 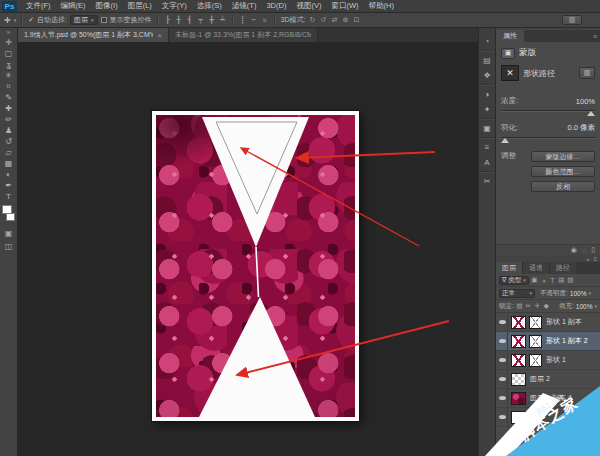 I want to click on mask-from-selection-icon: ◉, so click(x=574, y=250).